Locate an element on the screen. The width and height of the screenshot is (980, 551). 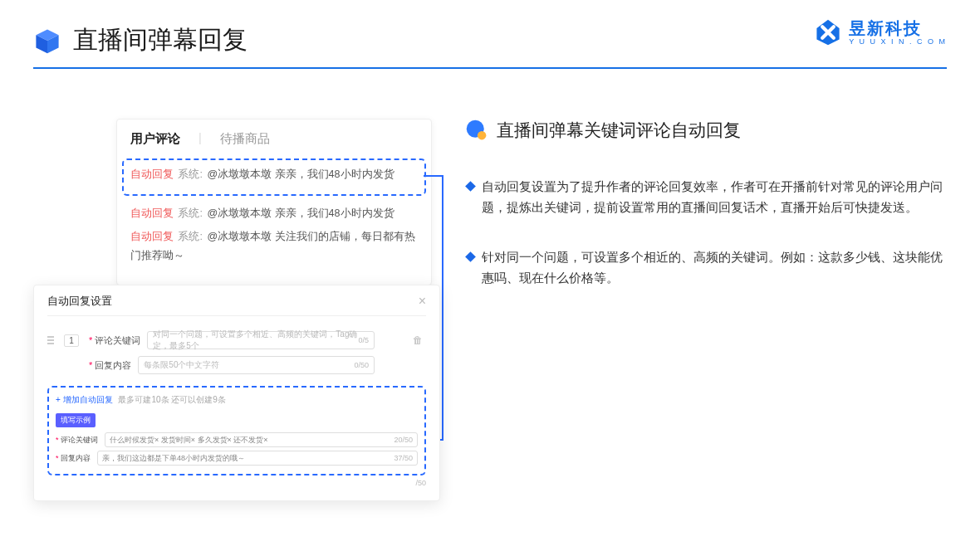
page-header: 直播间弹幕回复 昱新科技 Y U U X I N . C O M is located at coordinates (490, 33).